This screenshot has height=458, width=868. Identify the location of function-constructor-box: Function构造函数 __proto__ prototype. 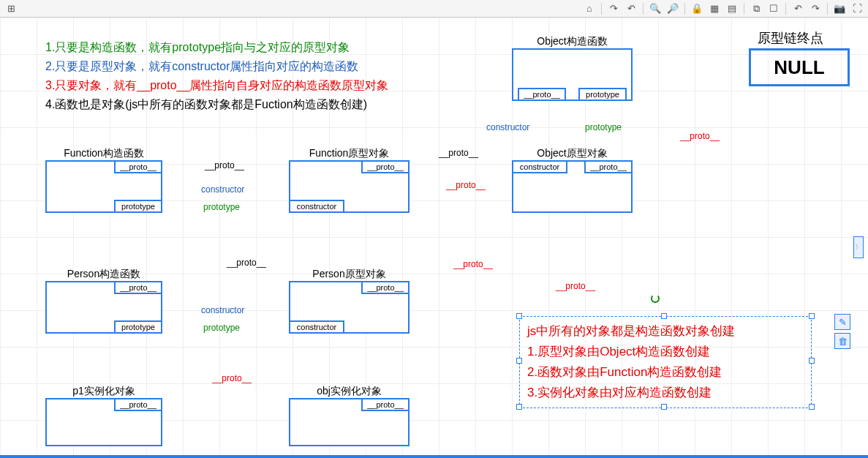
(104, 187).